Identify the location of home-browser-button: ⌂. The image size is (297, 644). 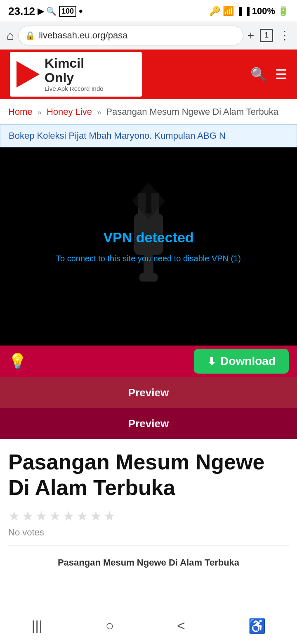
(10, 36).